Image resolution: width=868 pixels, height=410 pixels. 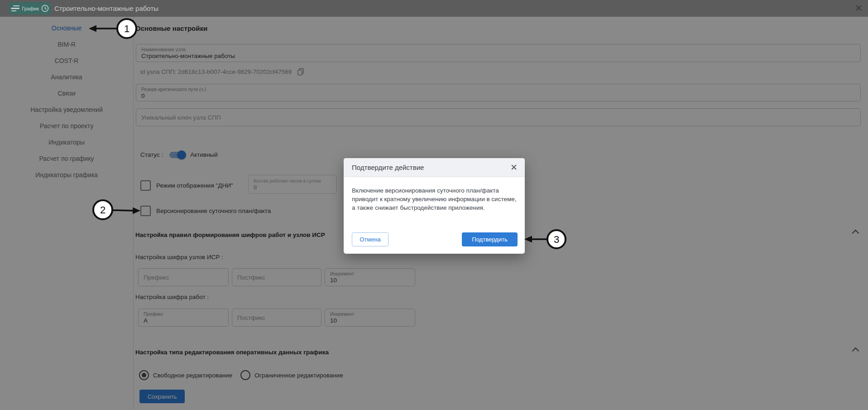 I want to click on top-bar: График Строительно-монтажные работы ✕, so click(x=434, y=8).